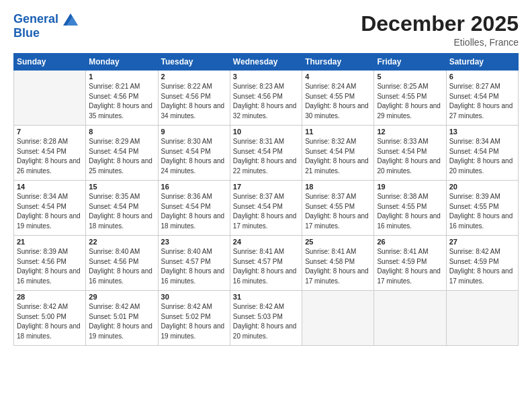  Describe the element at coordinates (338, 132) in the screenshot. I see `day-number: 11` at that location.